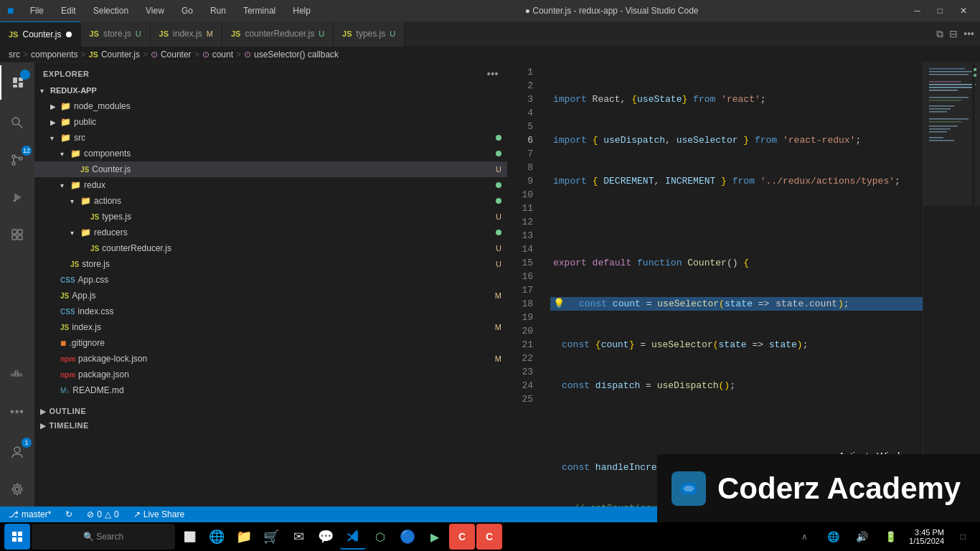 The image size is (980, 551). Describe the element at coordinates (435, 537) in the screenshot. I see `taskbar-terminal: ▶` at that location.